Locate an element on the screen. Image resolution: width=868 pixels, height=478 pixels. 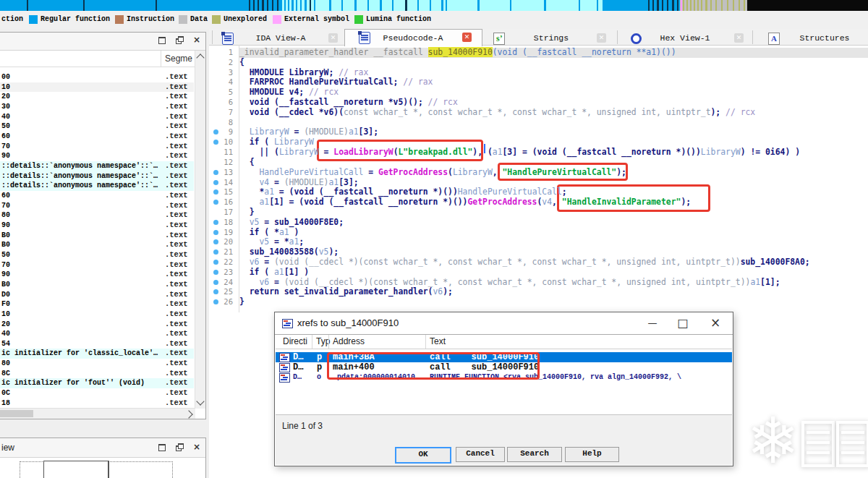
code-line-18: v5 = sub_14000F8E0; is located at coordinates (292, 223).